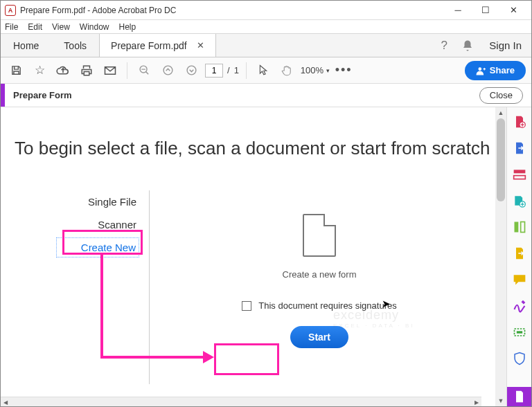 Image resolution: width=532 pixels, height=407 pixels. I want to click on rail-compress-icon, so click(520, 253).